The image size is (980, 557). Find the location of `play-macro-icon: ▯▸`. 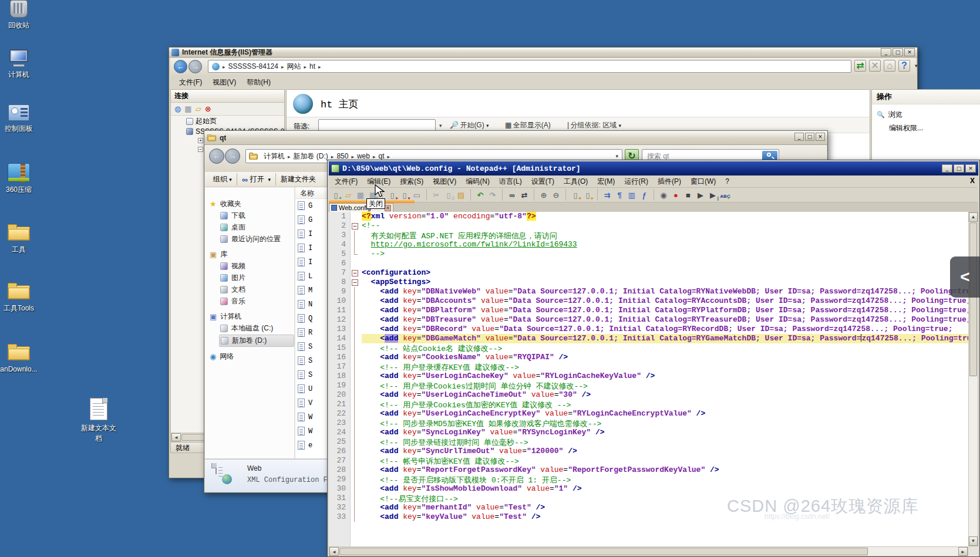

play-macro-icon: ▯▸ is located at coordinates (588, 195).